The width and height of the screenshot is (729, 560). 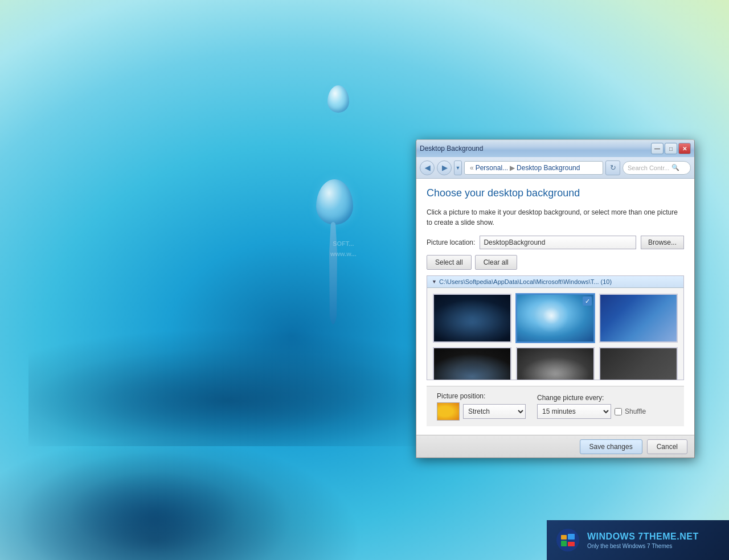 I want to click on forward-button: ▶, so click(x=444, y=168).